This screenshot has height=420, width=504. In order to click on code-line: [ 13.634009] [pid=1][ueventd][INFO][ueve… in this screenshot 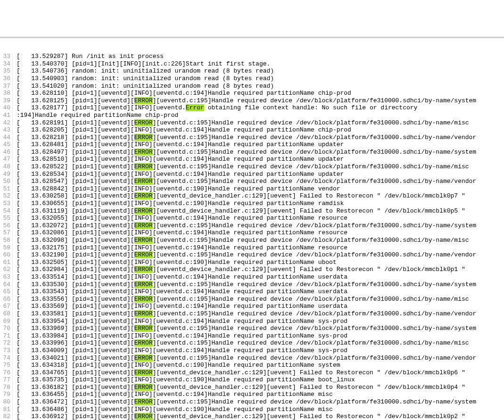, I will do `click(260, 351)`.